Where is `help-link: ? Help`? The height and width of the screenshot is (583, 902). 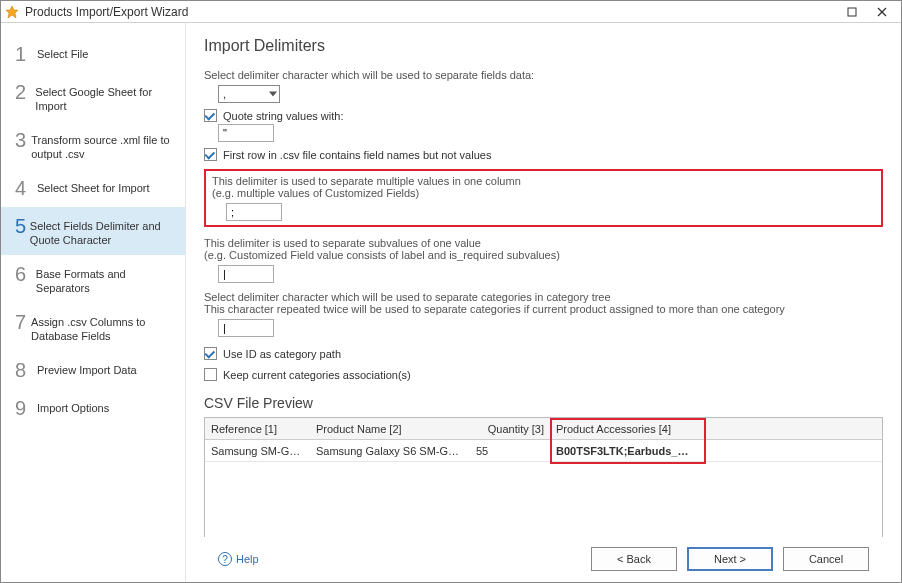
help-link: ? Help is located at coordinates (238, 559).